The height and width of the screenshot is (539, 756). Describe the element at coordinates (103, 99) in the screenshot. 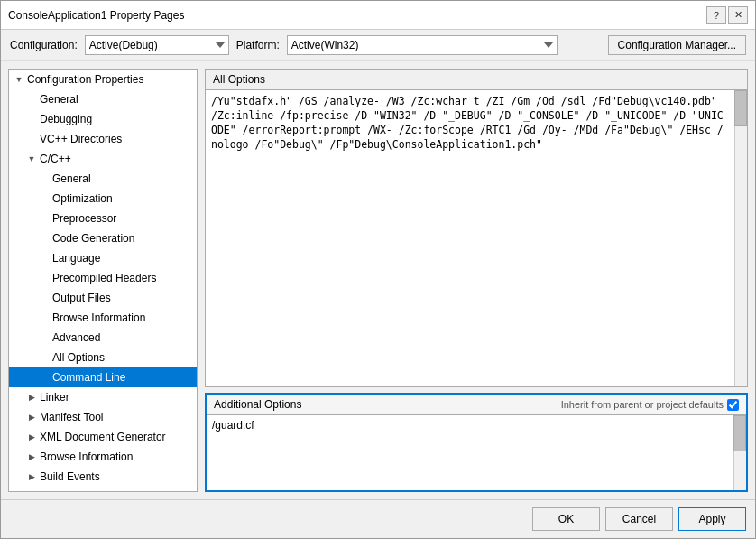

I see `tree-item-general: General` at that location.